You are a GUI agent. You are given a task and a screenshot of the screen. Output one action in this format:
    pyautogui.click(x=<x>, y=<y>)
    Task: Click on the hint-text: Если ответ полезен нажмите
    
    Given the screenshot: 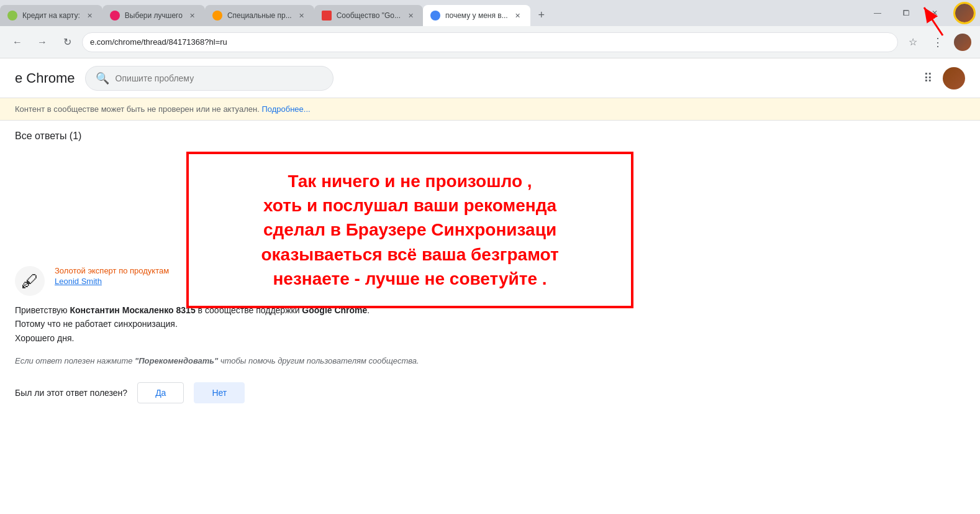 What is the action you would take?
    pyautogui.click(x=75, y=360)
    